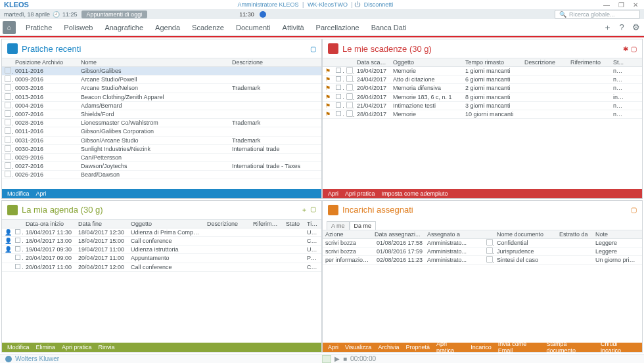  Describe the element at coordinates (162, 97) in the screenshot. I see `table-row: 0013-2016Beacon Clothing/Zenith Apparel` at that location.